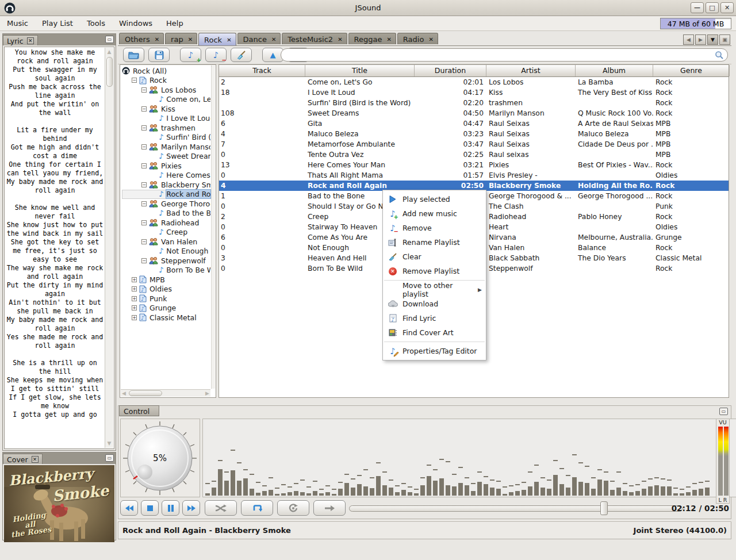 Image resolution: width=736 pixels, height=560 pixels. Describe the element at coordinates (166, 290) in the screenshot. I see `tree-item: +♪Oldies` at that location.